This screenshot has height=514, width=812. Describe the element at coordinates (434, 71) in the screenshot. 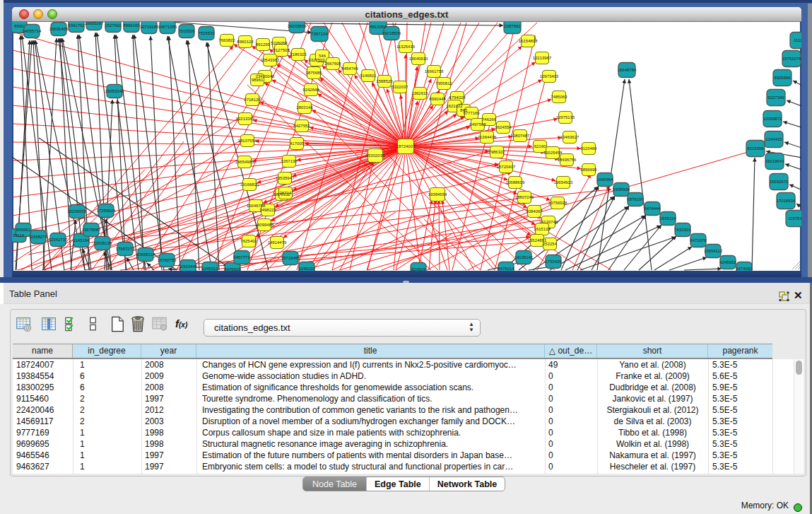

I see `svg-text: 16961758` at that location.